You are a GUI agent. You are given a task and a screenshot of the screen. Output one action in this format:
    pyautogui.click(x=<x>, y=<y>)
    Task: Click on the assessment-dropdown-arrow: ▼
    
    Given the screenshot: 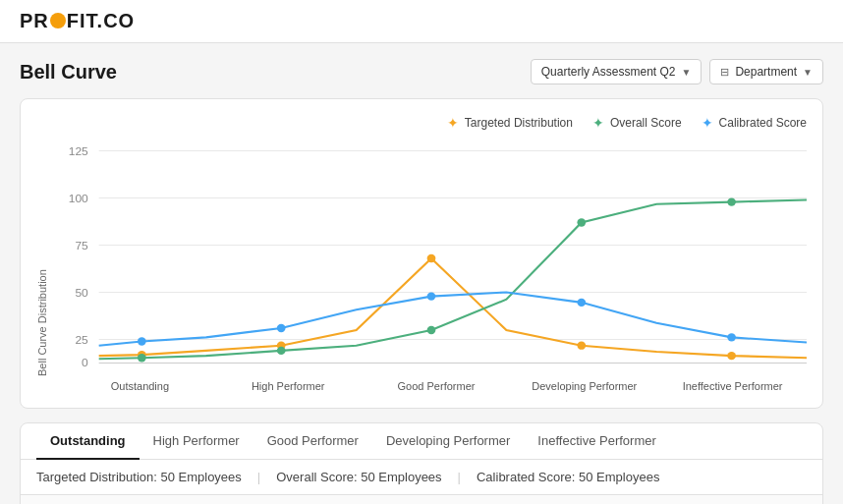 What is the action you would take?
    pyautogui.click(x=686, y=73)
    